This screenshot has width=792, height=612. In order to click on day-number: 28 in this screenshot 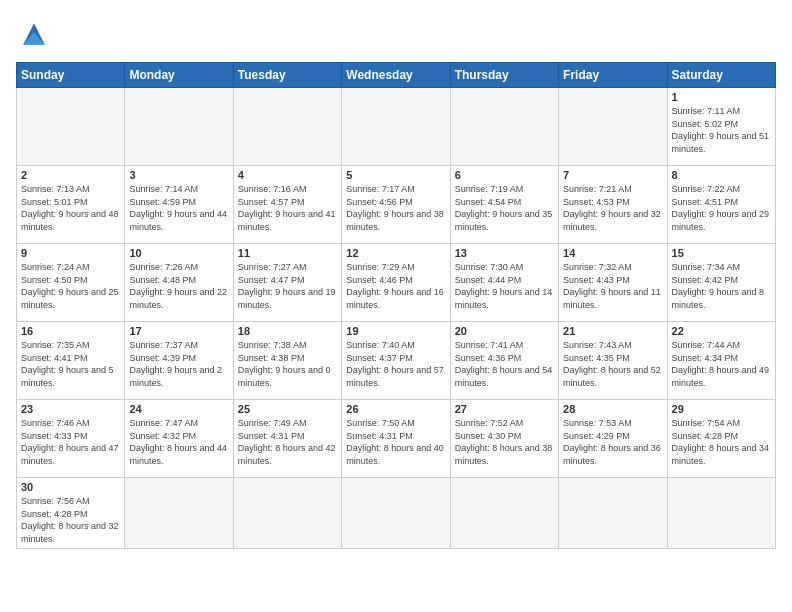, I will do `click(612, 409)`.